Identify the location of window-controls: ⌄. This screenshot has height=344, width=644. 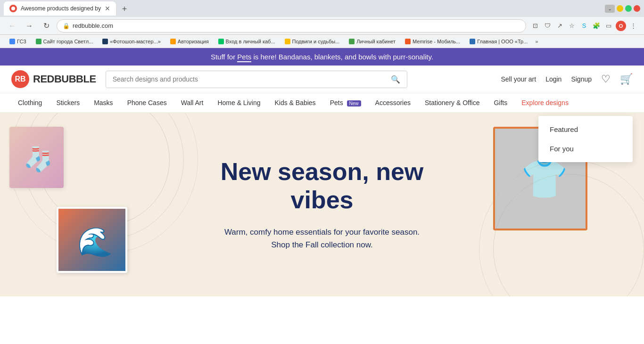
(622, 8).